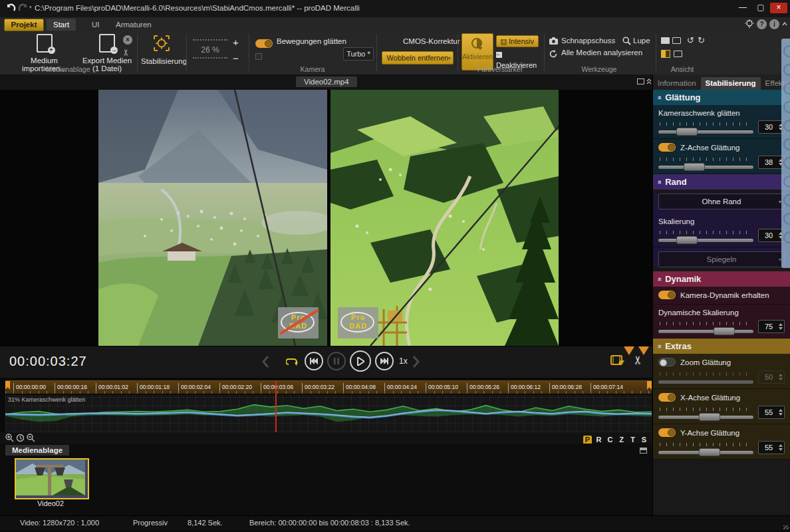  What do you see at coordinates (706, 241) in the screenshot?
I see `scaling-slider` at bounding box center [706, 241].